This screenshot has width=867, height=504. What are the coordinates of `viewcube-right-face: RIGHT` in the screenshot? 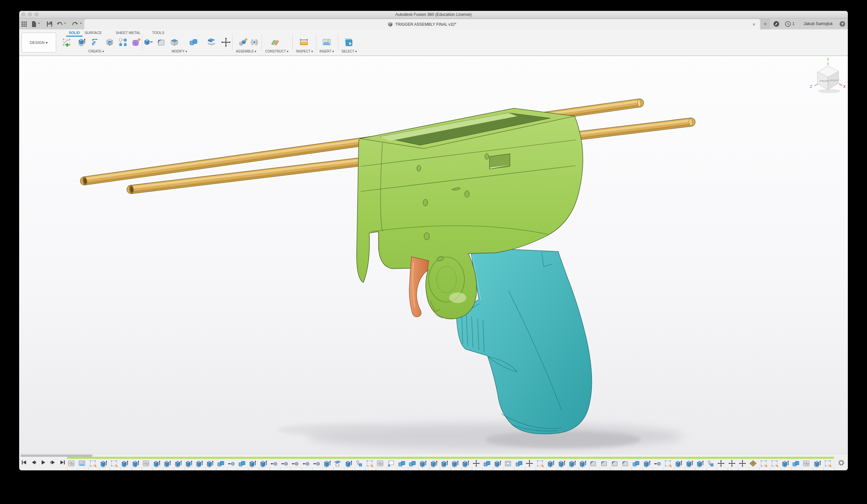 It's located at (835, 80).